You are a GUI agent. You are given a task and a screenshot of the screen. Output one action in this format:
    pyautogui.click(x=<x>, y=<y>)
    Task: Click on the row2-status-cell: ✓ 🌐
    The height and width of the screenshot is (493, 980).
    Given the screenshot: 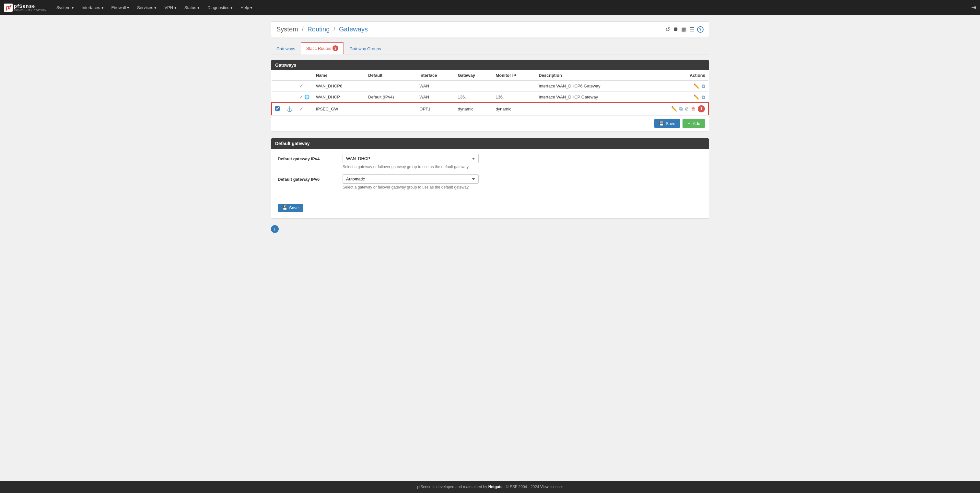 What is the action you would take?
    pyautogui.click(x=304, y=97)
    